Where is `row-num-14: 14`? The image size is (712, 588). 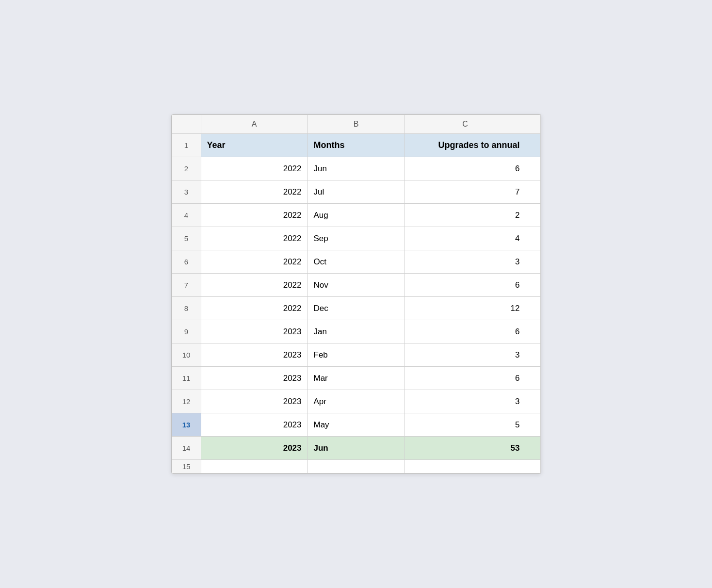
row-num-14: 14 is located at coordinates (186, 448).